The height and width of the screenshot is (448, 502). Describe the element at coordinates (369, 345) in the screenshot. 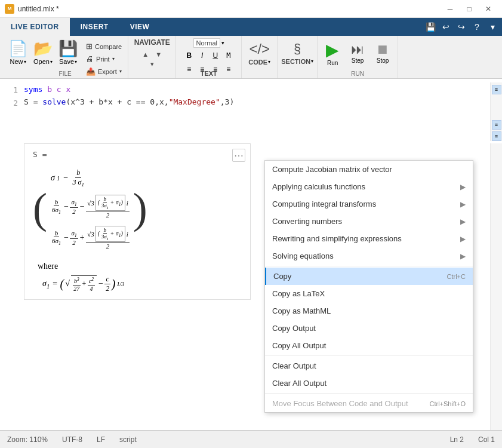

I see `ctx-copy-all-output: Copy All Output` at that location.